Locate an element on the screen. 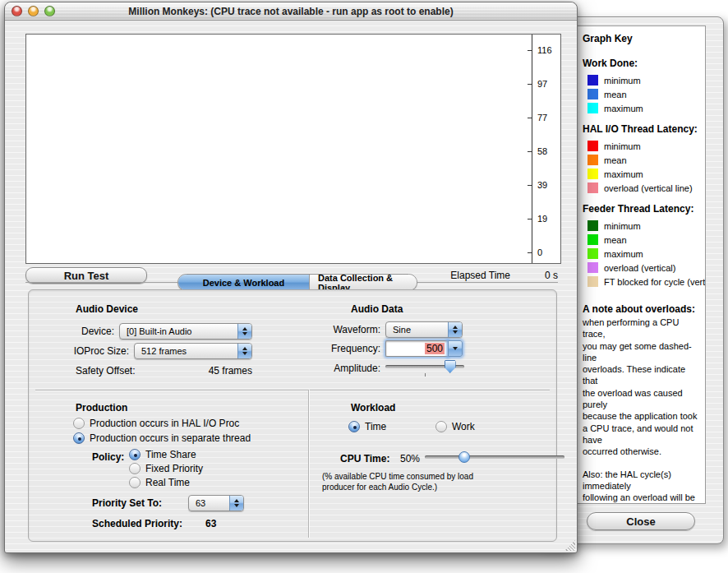  run-test-button: Run Test is located at coordinates (86, 275).